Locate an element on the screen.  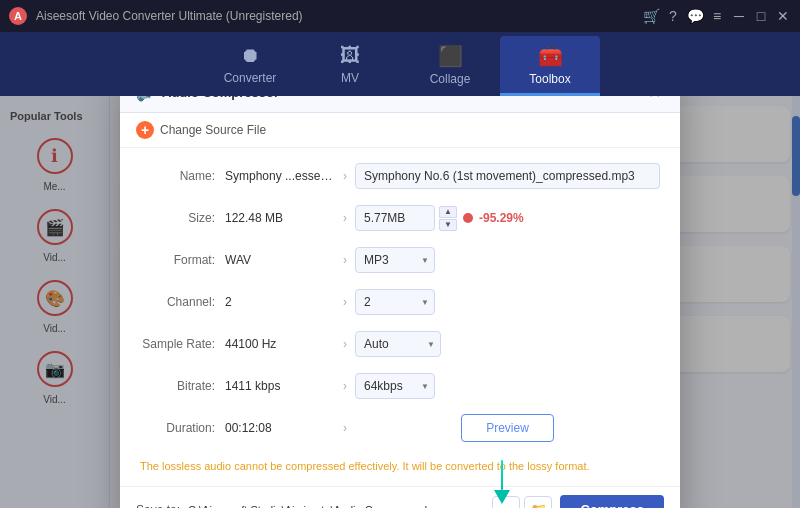
cart-icon: 🛒 is located at coordinates (651, 16).